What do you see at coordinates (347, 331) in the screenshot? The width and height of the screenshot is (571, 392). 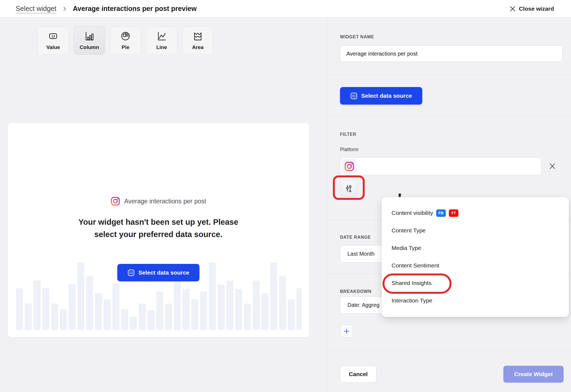 I see `plus-icon` at bounding box center [347, 331].